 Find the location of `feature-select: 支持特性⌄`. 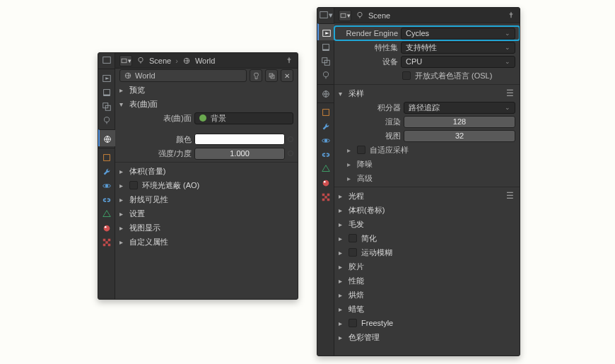

feature-select: 支持特性⌄ is located at coordinates (458, 48).